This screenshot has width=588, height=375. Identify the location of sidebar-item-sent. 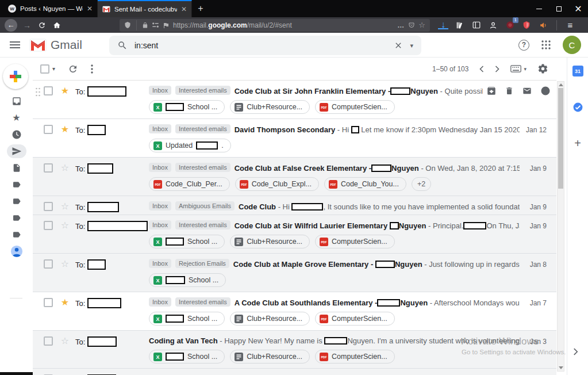
(17, 151).